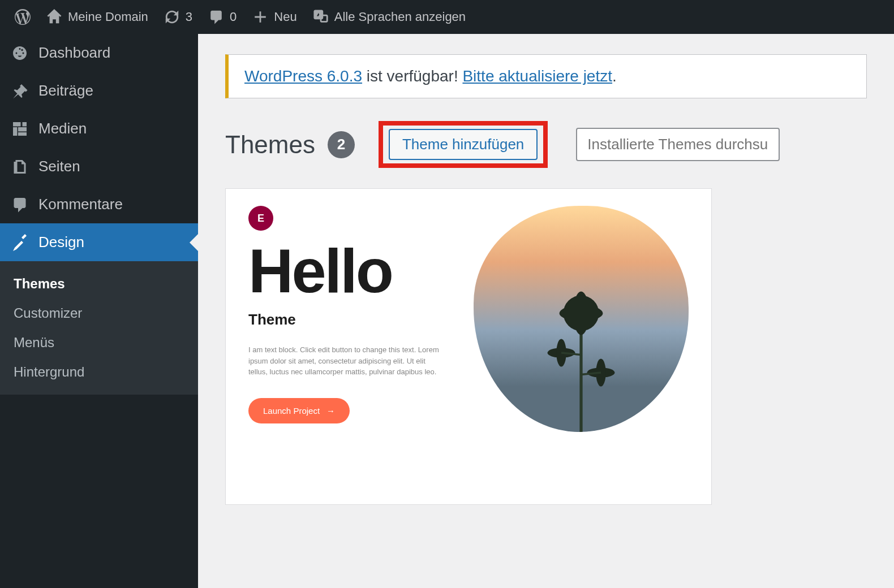 This screenshot has height=588, width=894. I want to click on comment-count: 0, so click(233, 17).